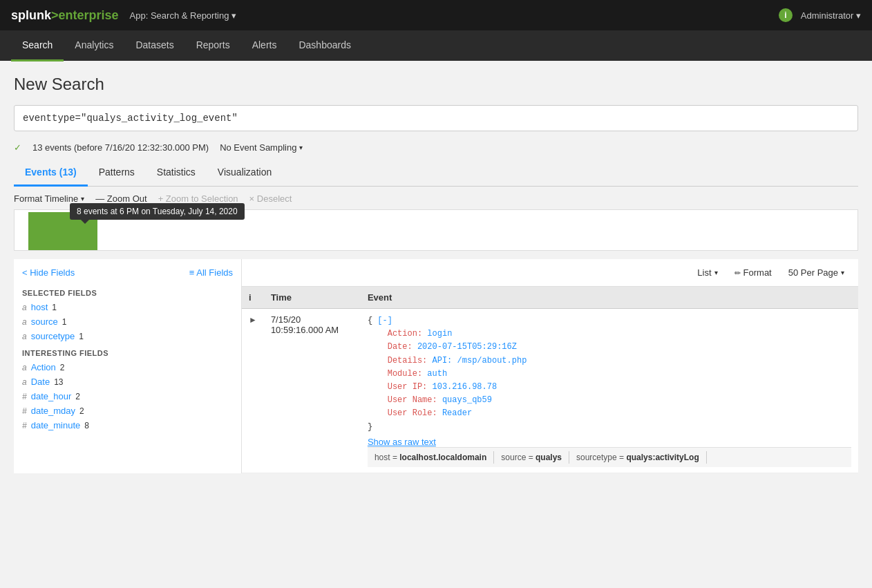 This screenshot has width=872, height=588. Describe the element at coordinates (48, 272) in the screenshot. I see `hide-fields-button: < Hide Fields` at that location.